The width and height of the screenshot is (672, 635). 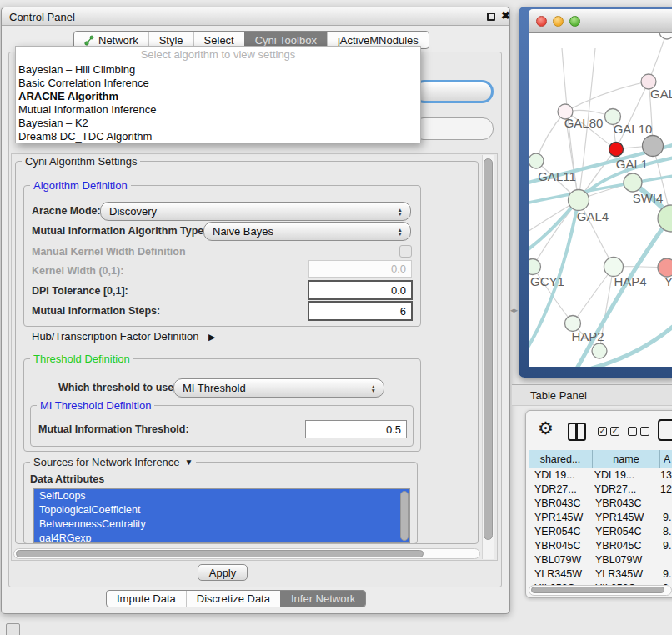 I want to click on table-body: YDL19... YDL19... 13 YDR27... YDR27... 1…, so click(x=600, y=527).